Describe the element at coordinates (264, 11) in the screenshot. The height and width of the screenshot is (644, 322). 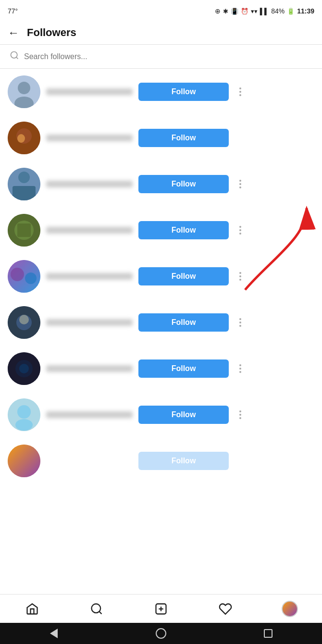
I see `status-right: ⊕ ✱ 📳 ⏰ ▾▾ ▌▌ 84% 🔋 11:39` at that location.